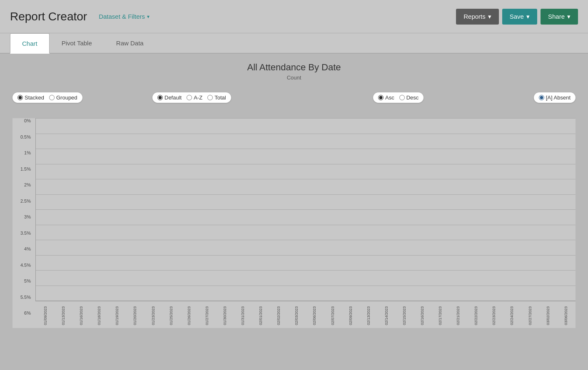  What do you see at coordinates (296, 315) in the screenshot?
I see `x-label: 02/03/2023` at bounding box center [296, 315].